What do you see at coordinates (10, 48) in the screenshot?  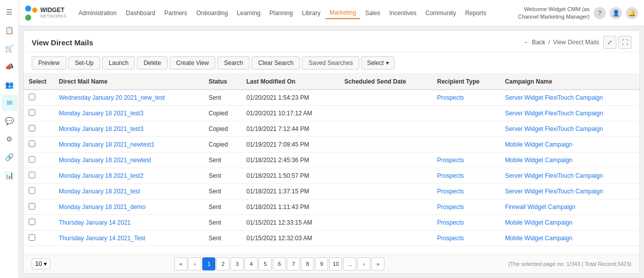 I see `sidebar-item-cart: 🛒` at bounding box center [10, 48].